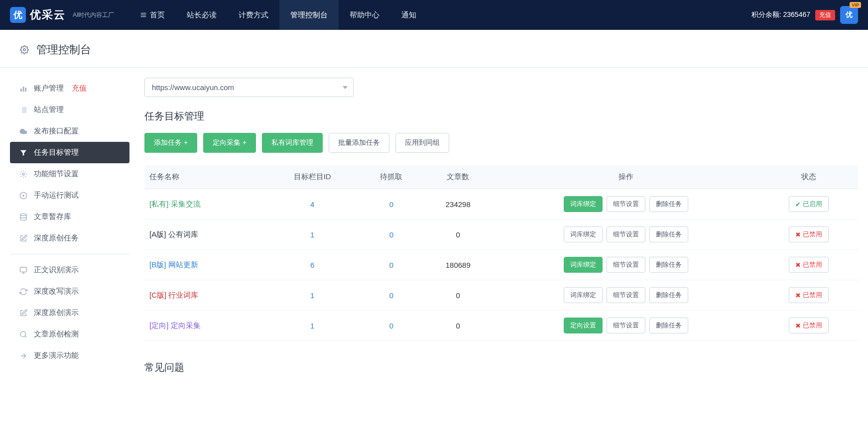  Describe the element at coordinates (458, 177) in the screenshot. I see `table-header: 文章数` at that location.